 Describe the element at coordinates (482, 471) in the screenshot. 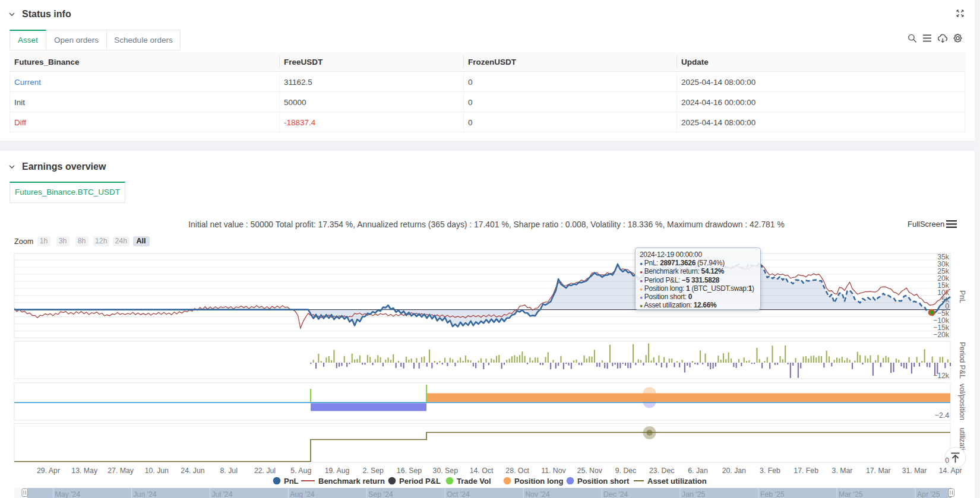

I see `svg-text: 14. Oct` at that location.